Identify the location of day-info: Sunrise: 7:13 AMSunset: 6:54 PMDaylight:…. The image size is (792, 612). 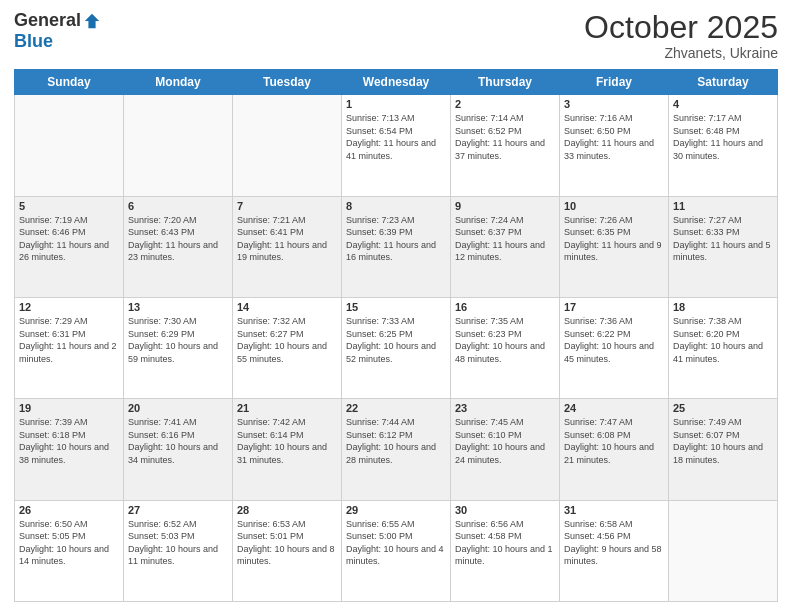
(396, 137).